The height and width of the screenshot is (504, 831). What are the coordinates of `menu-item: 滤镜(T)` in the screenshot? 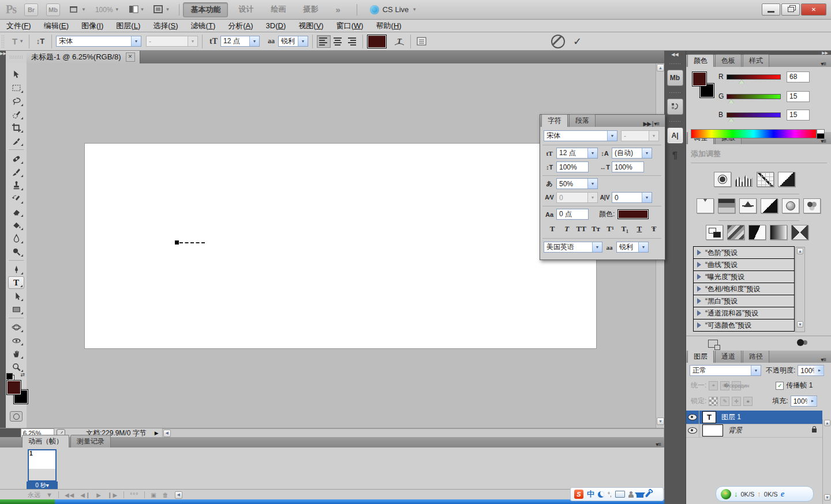 It's located at (203, 26).